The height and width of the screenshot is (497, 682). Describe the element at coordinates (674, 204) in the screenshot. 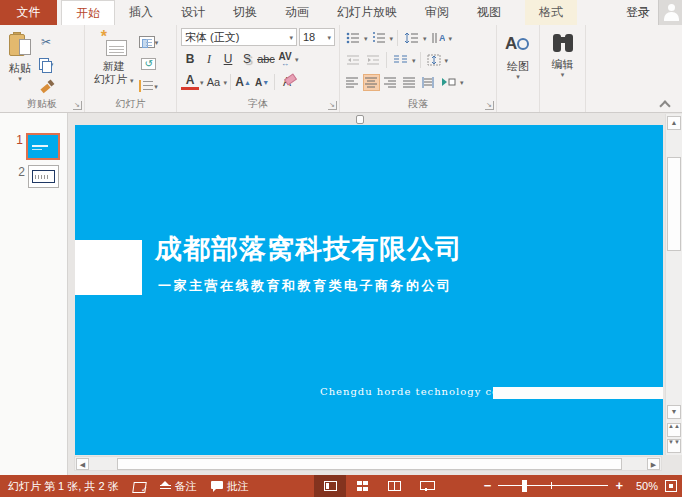

I see `vertical-scroll-thumb` at that location.